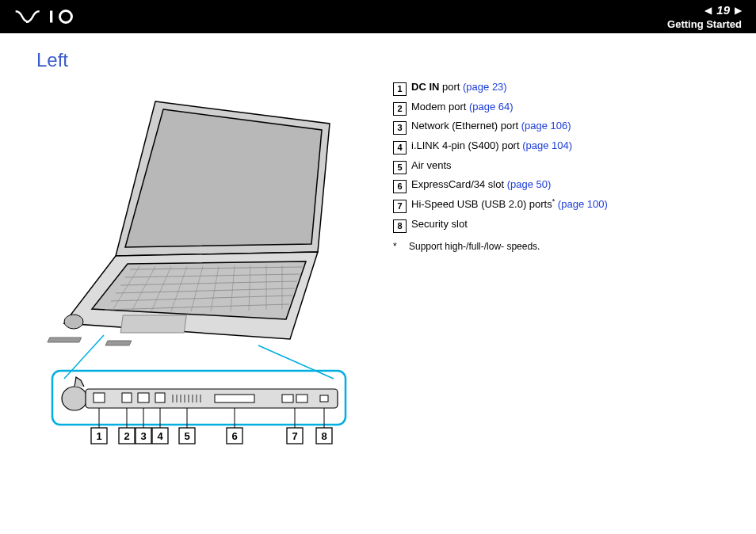 The height and width of the screenshot is (534, 756). What do you see at coordinates (708, 10) in the screenshot?
I see `prev-page-arrow: ◀` at bounding box center [708, 10].